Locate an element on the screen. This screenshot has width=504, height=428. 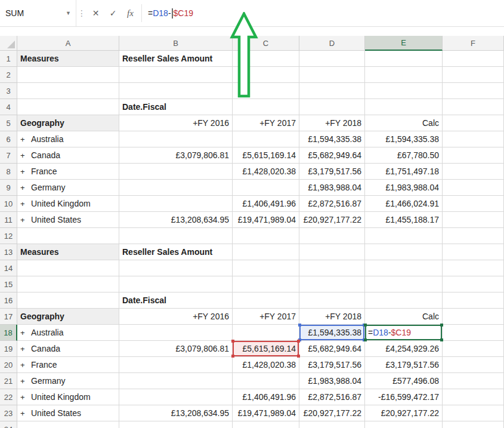
cell-B5: +FY 2016 is located at coordinates (176, 123).